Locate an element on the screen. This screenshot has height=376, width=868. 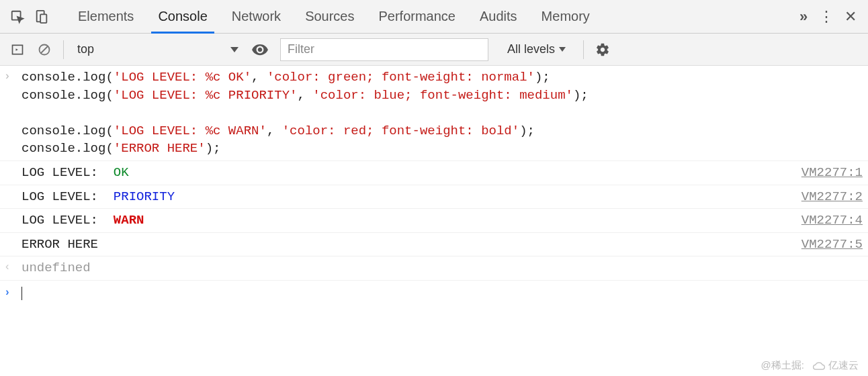
kebab-menu-icon: ⋮ is located at coordinates (826, 17).